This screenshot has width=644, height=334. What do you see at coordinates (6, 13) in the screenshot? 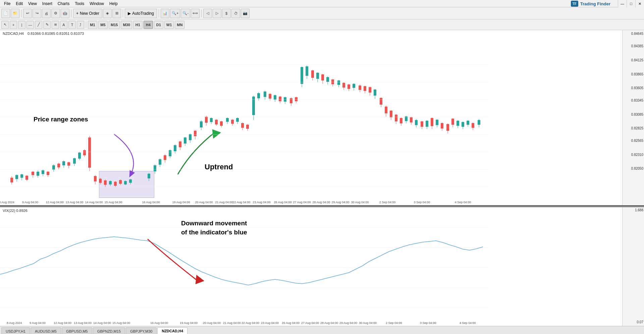
I see `new-chart-button: 📄` at bounding box center [6, 13].